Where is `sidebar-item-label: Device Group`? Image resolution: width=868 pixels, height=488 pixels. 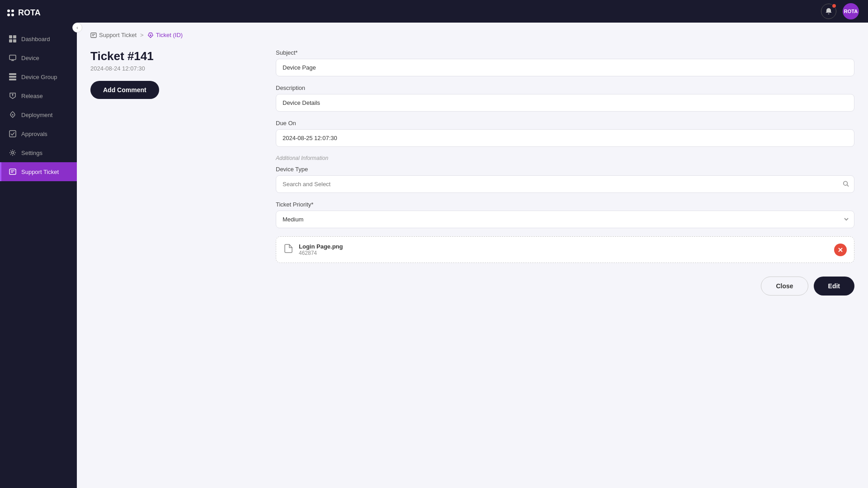
sidebar-item-label: Device Group is located at coordinates (39, 77).